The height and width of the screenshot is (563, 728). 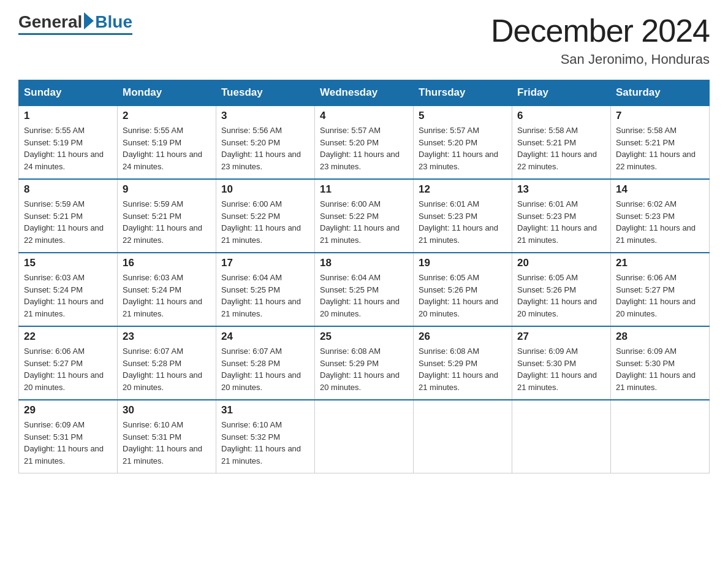 What do you see at coordinates (364, 263) in the screenshot?
I see `day-number: 18` at bounding box center [364, 263].